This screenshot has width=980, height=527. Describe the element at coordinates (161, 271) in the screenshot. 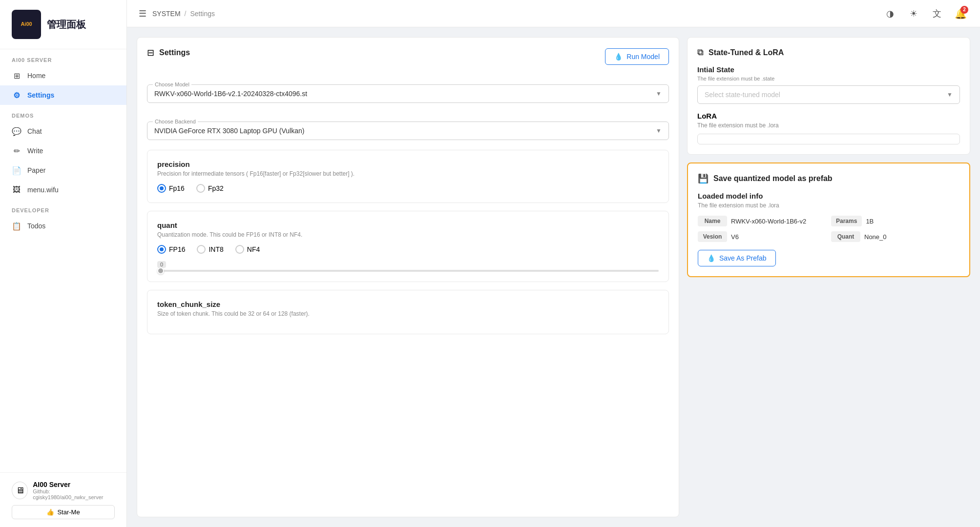

I see `quant-slider-thumb` at that location.